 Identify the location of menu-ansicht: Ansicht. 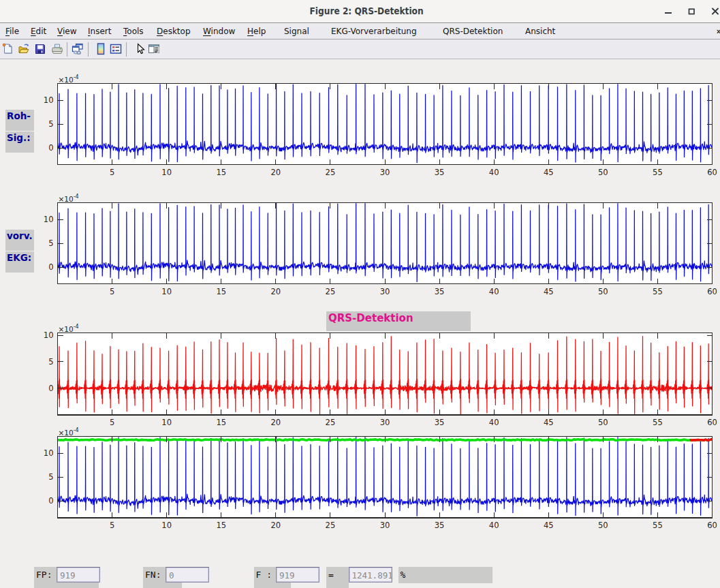
(540, 31).